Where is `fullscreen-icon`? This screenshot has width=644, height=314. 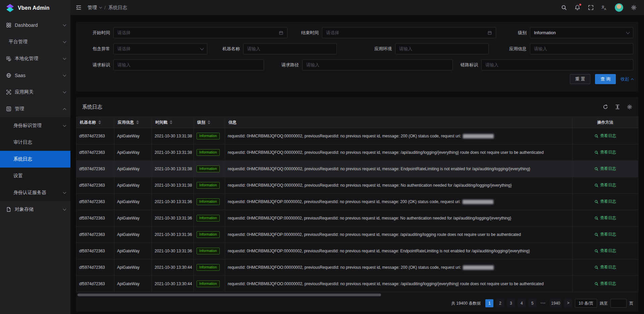
fullscreen-icon is located at coordinates (591, 7).